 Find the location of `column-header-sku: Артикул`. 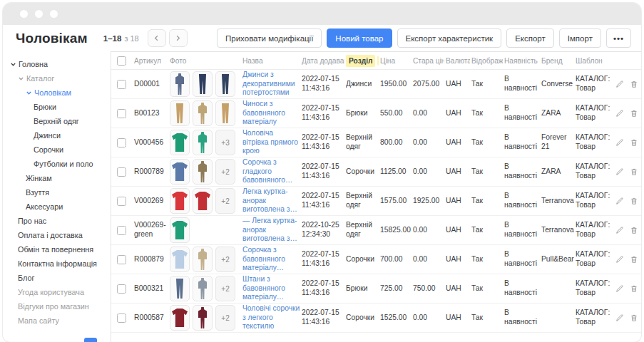

column-header-sku: Артикул is located at coordinates (151, 61).